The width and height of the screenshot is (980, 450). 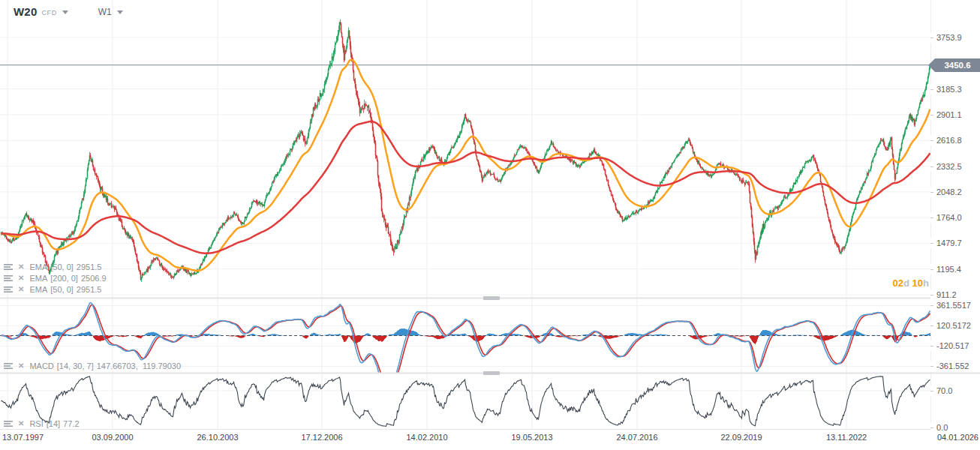 I want to click on rsi-line, so click(x=466, y=402).